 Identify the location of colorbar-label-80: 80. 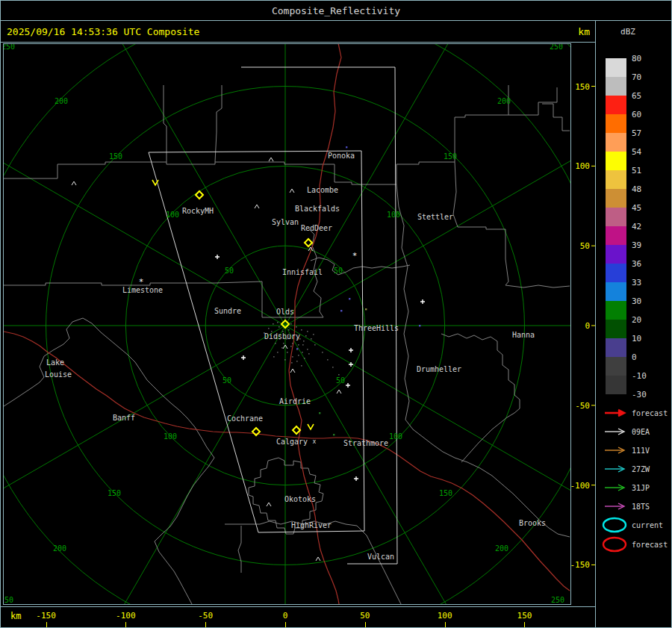
(636, 58).